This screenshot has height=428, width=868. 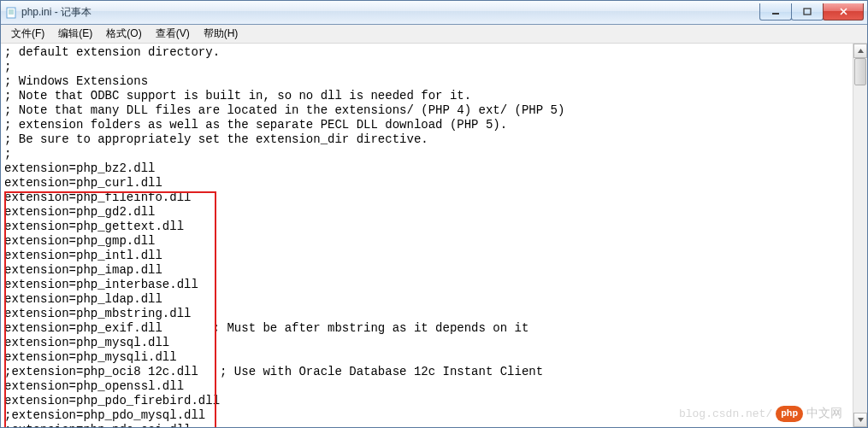 What do you see at coordinates (427, 343) in the screenshot?
I see `editor-line: extension=php_mysql.dll` at bounding box center [427, 343].